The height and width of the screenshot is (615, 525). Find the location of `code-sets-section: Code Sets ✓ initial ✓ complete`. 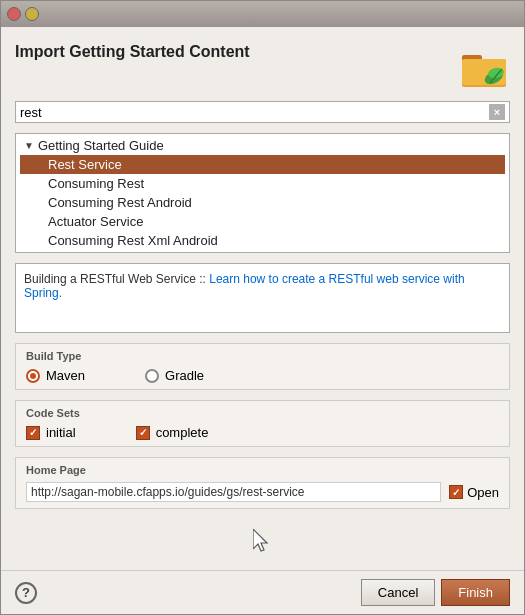

code-sets-section: Code Sets ✓ initial ✓ complete is located at coordinates (262, 424).